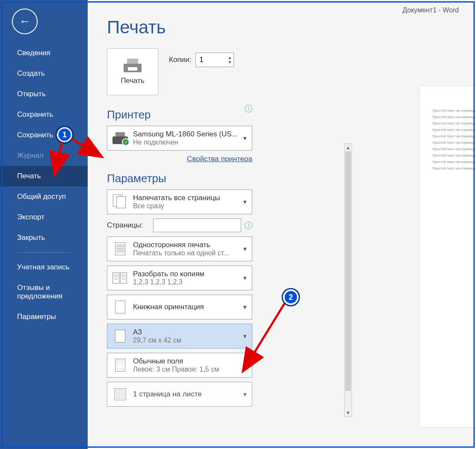 This screenshot has height=449, width=476. I want to click on sidebar-item-saveas: Сохранить как, so click(44, 135).